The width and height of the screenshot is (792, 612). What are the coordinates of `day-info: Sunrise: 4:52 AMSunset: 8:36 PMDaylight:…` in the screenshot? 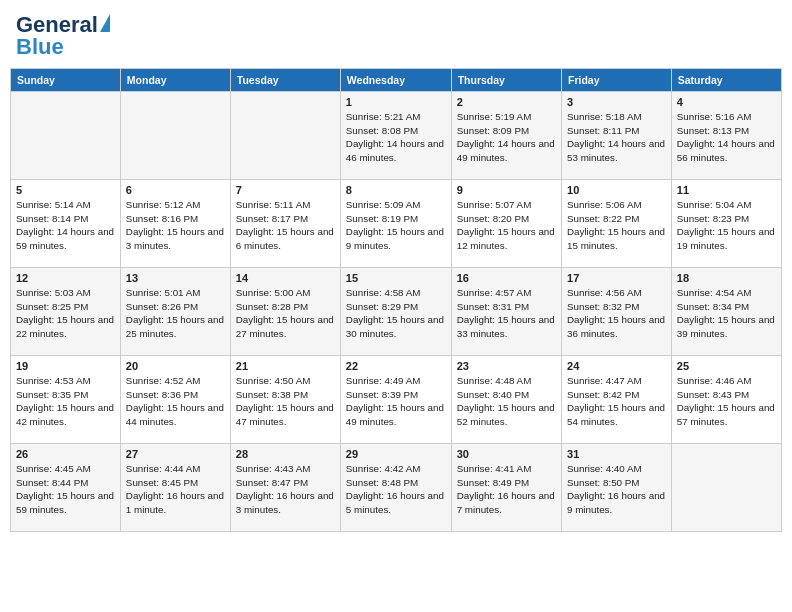 It's located at (176, 402).